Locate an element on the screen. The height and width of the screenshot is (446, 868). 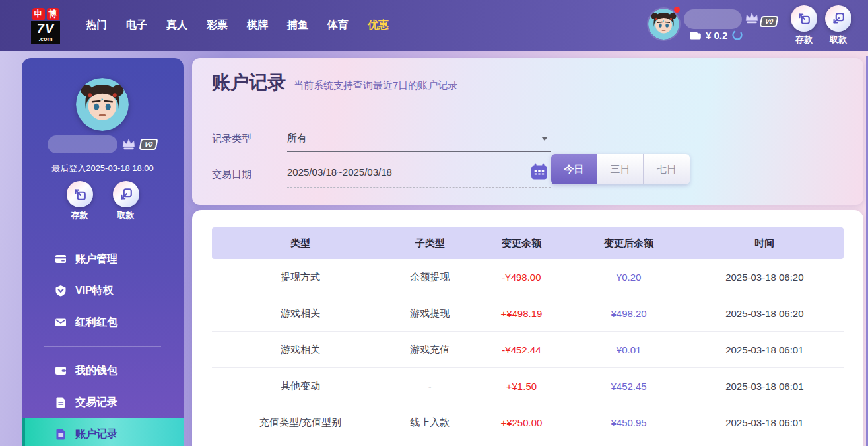
vip-shield-icon is located at coordinates (61, 291).